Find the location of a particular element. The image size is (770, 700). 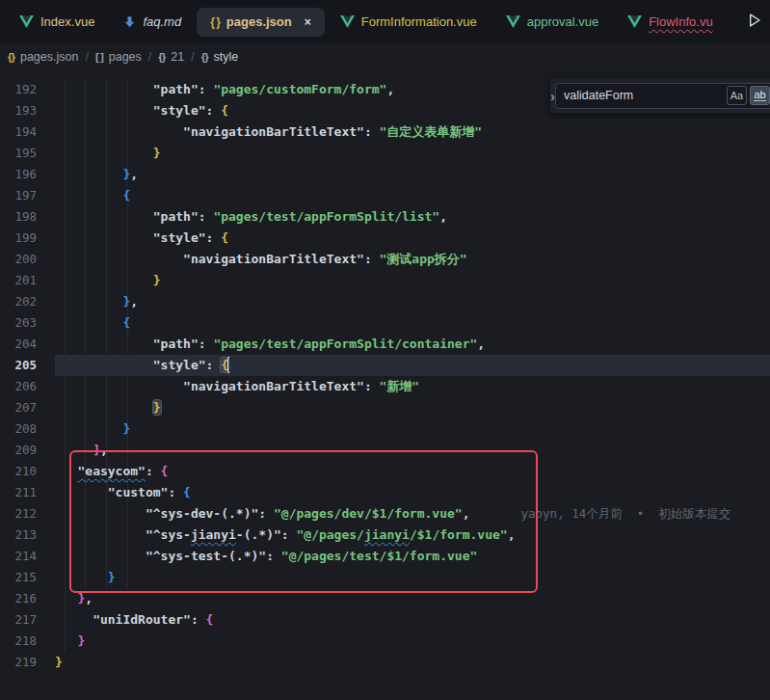

code-line-195: 195 } is located at coordinates (385, 153).